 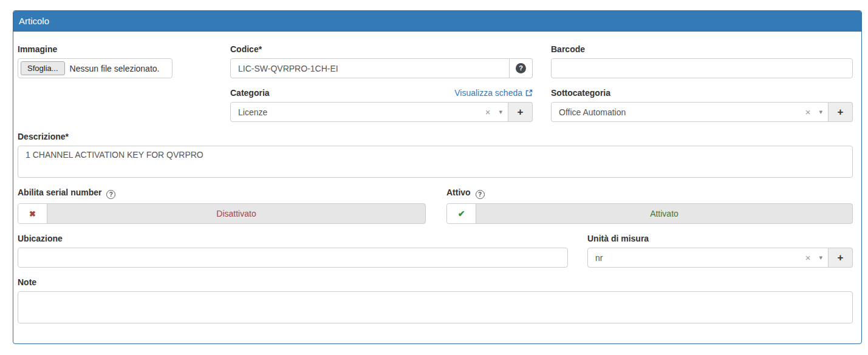 I want to click on browse-button: Sfoglia..., so click(x=43, y=68).